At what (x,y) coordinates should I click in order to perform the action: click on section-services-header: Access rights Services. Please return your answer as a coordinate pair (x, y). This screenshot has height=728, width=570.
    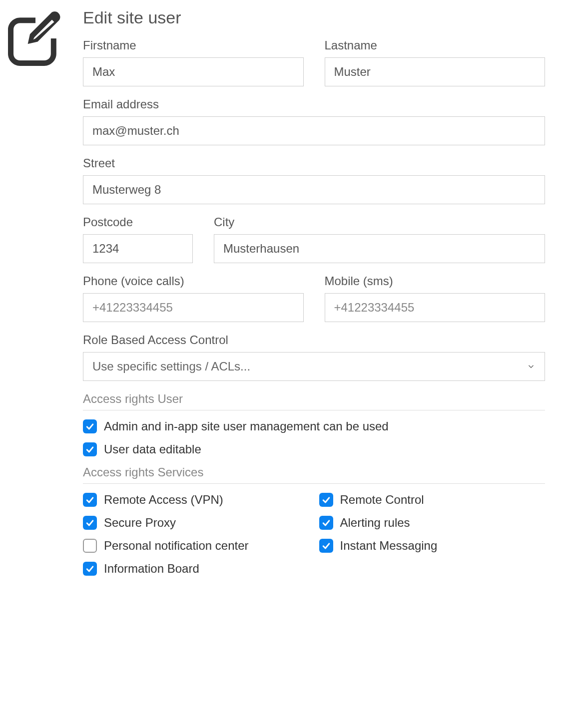
    Looking at the image, I should click on (314, 474).